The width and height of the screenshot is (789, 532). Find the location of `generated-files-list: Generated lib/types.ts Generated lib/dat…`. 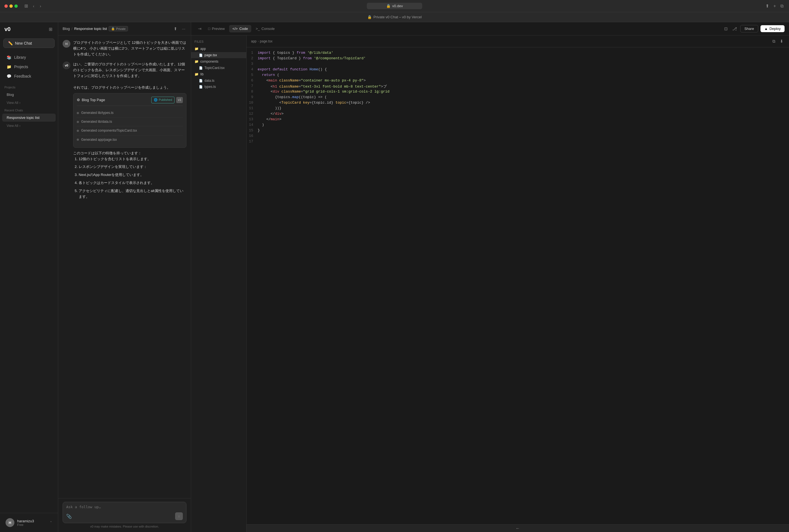

generated-files-list: Generated lib/types.ts Generated lib/dat… is located at coordinates (130, 126).